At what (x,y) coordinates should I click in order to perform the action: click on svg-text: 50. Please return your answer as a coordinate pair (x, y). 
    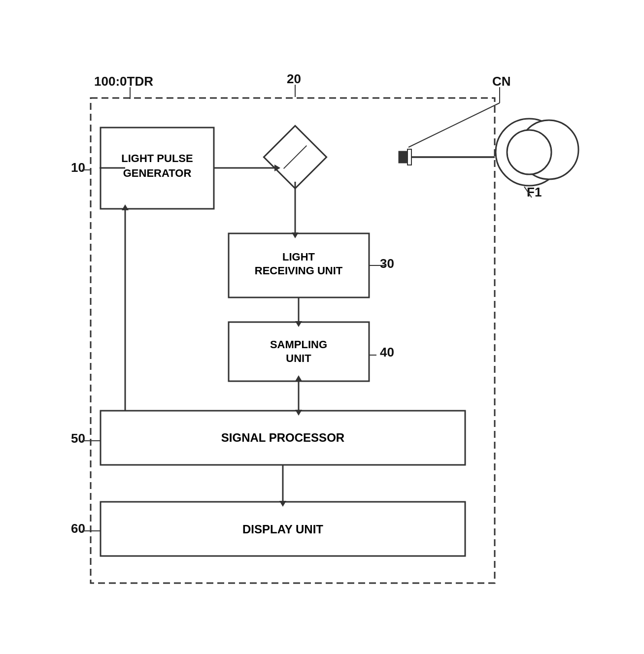
    Looking at the image, I should click on (78, 438).